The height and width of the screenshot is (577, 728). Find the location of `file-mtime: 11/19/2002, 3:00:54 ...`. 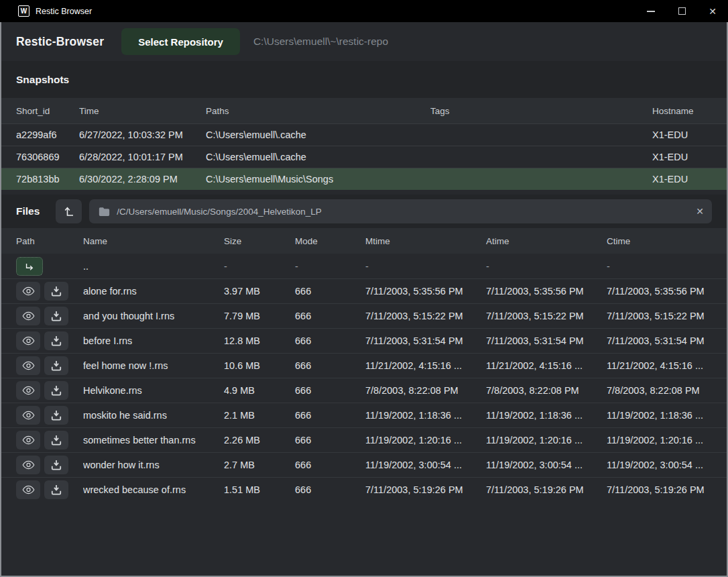

file-mtime: 11/19/2002, 3:00:54 ... is located at coordinates (426, 465).